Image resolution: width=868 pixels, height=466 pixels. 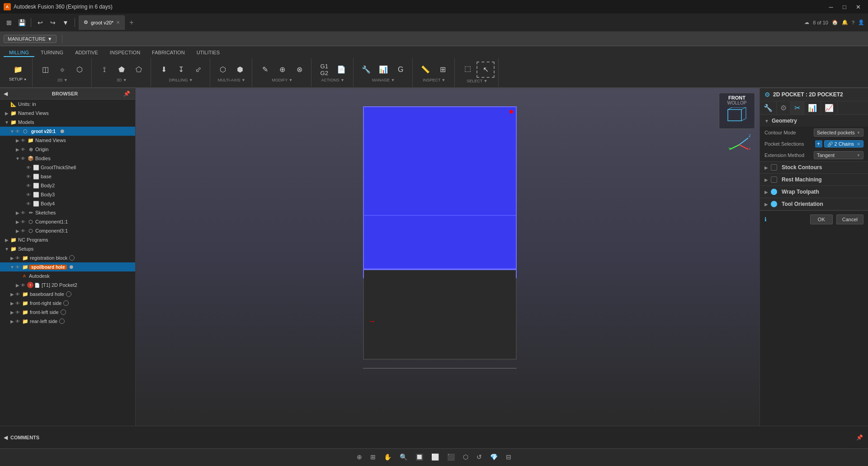 What do you see at coordinates (19, 258) in the screenshot?
I see `eye13: 👁` at bounding box center [19, 258].